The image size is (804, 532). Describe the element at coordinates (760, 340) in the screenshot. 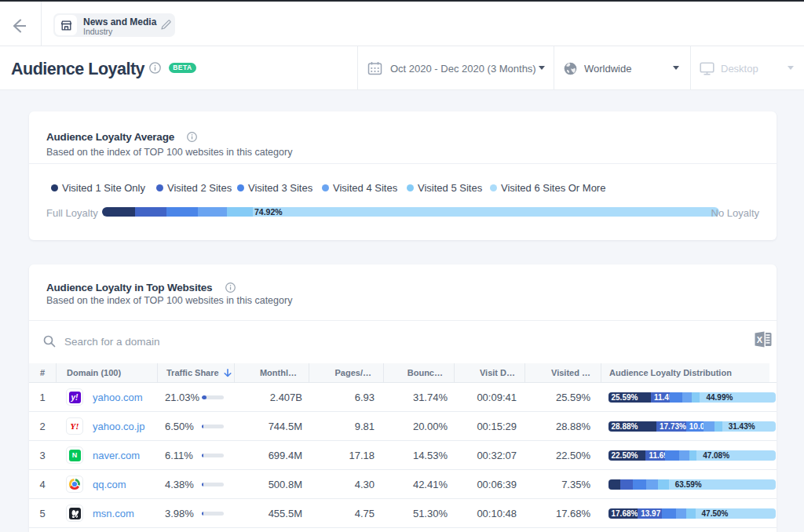

I see `svg-text: X` at that location.